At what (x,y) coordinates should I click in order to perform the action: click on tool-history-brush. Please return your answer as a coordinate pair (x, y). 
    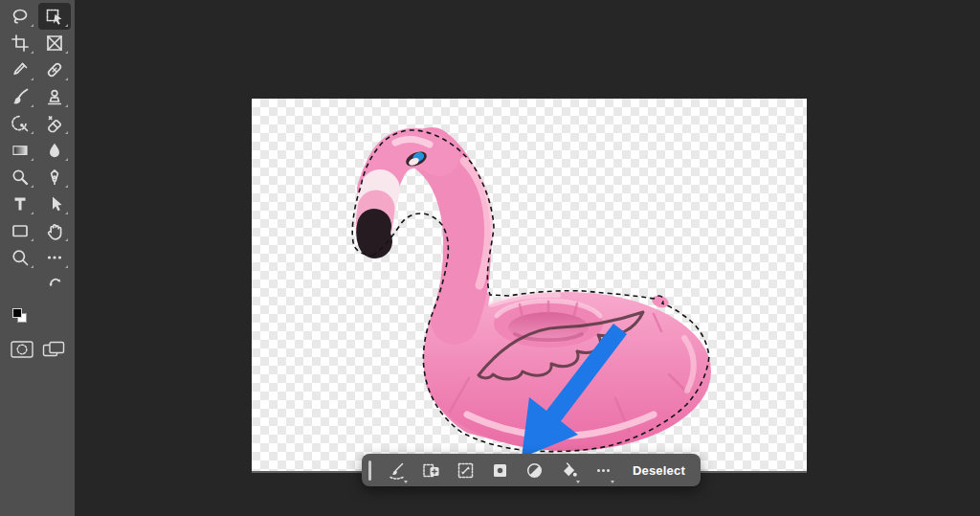
    Looking at the image, I should click on (20, 123).